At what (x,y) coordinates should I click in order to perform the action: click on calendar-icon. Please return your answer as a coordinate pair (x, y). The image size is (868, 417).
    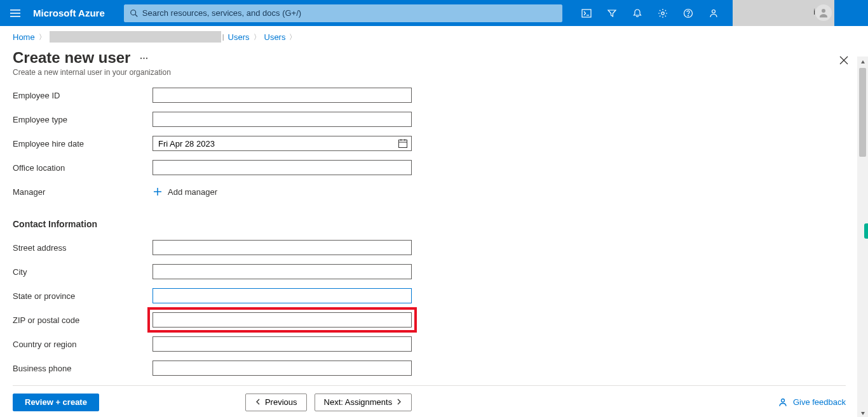
    Looking at the image, I should click on (403, 143).